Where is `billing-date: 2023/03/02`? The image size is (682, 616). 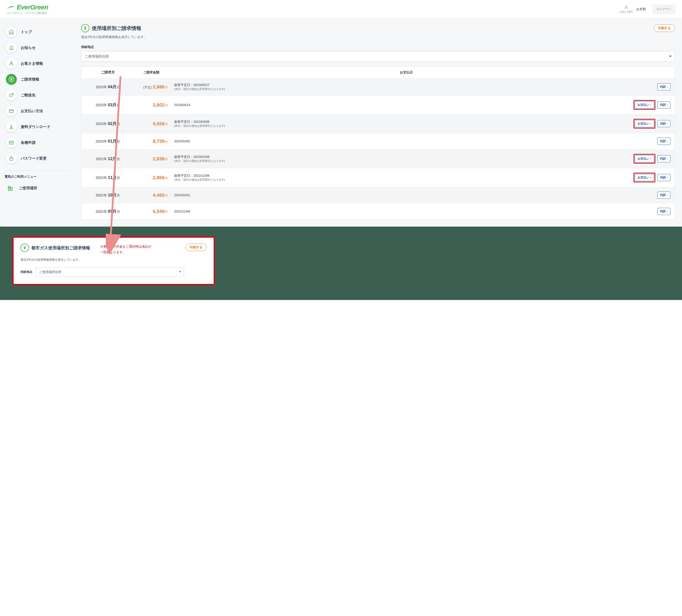 billing-date: 2023/03/02 is located at coordinates (415, 141).